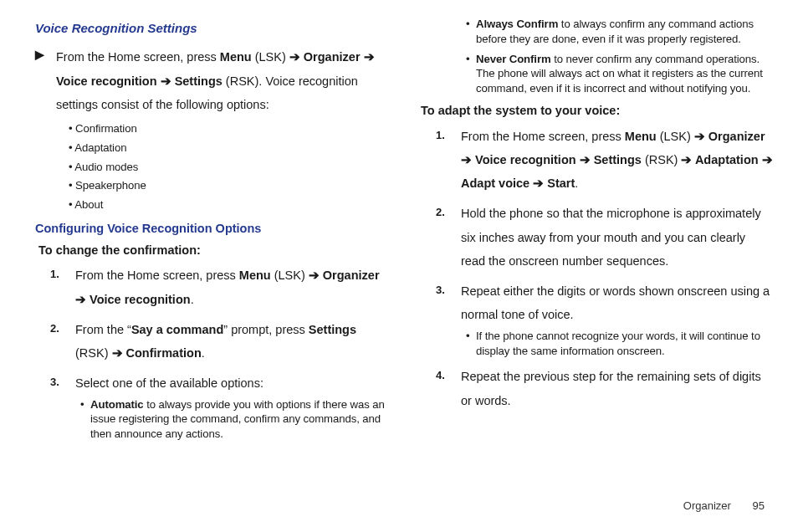  Describe the element at coordinates (177, 330) in the screenshot. I see `label-say-a-command: Say a command` at that location.